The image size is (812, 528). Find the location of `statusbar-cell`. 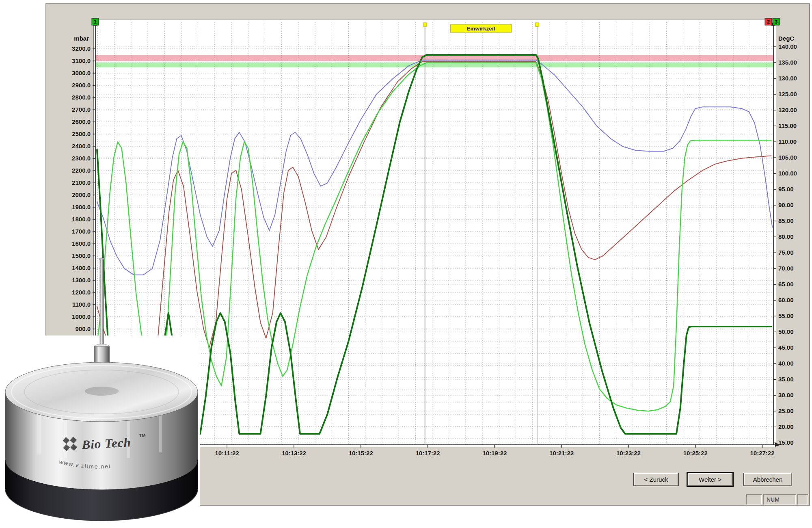

statusbar-cell is located at coordinates (754, 500).